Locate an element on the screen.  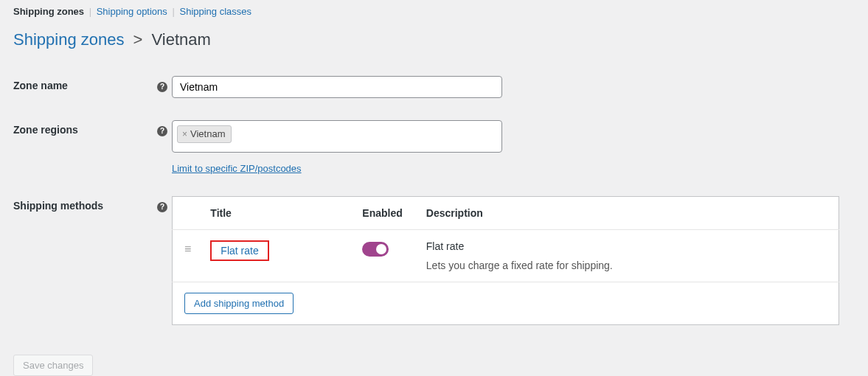
tab-shipping-options: Shipping options is located at coordinates (132, 12).